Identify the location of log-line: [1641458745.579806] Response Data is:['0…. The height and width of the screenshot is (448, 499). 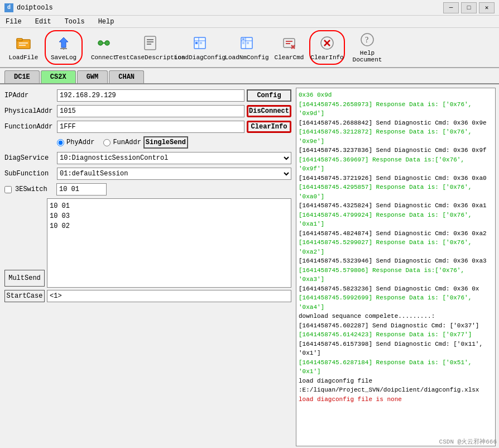
(396, 275).